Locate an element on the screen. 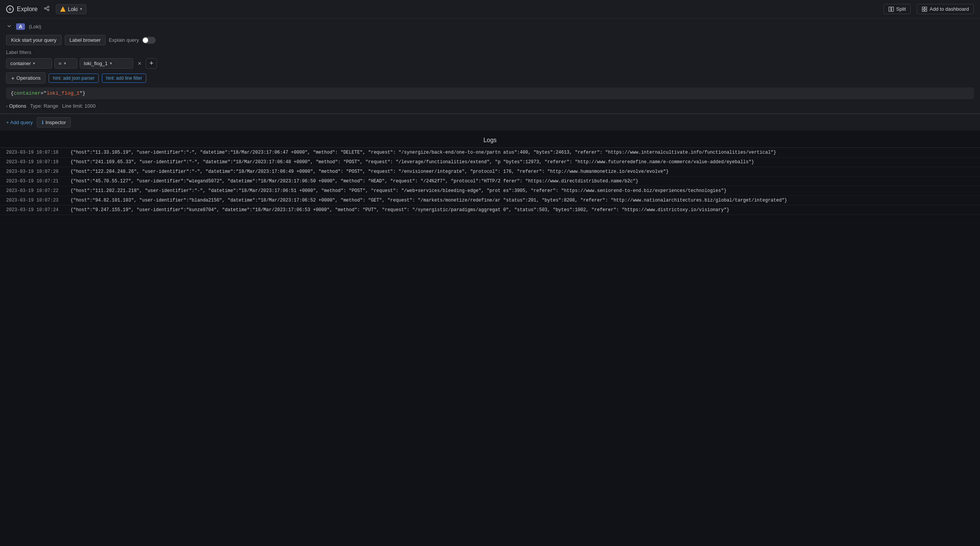  collapse-icon is located at coordinates (9, 26).